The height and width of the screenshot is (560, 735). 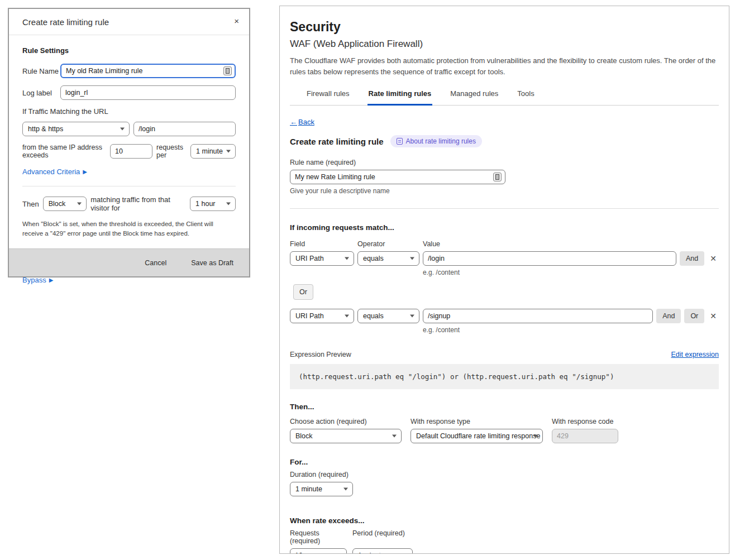 I want to click on for-heading: For..., so click(x=504, y=462).